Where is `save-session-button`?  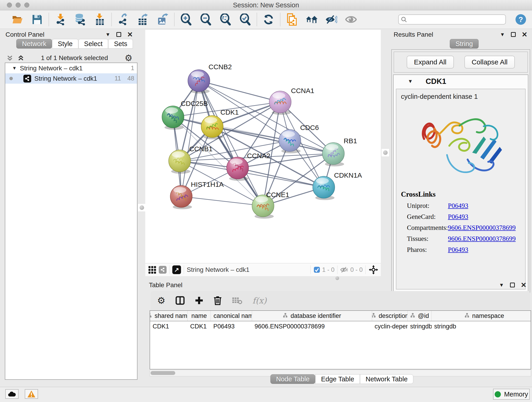 save-session-button is located at coordinates (37, 19).